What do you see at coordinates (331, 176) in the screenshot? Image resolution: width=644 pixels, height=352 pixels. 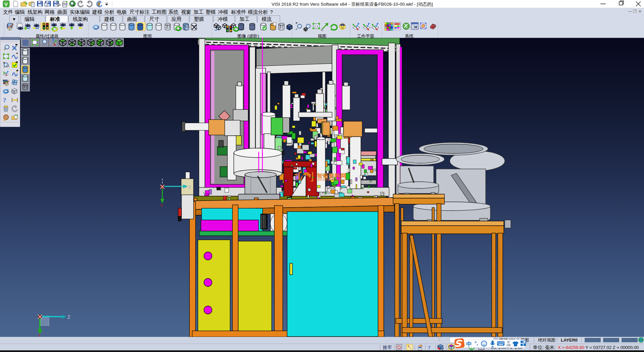 I see `svg-text: 智造资料网` at bounding box center [331, 176].